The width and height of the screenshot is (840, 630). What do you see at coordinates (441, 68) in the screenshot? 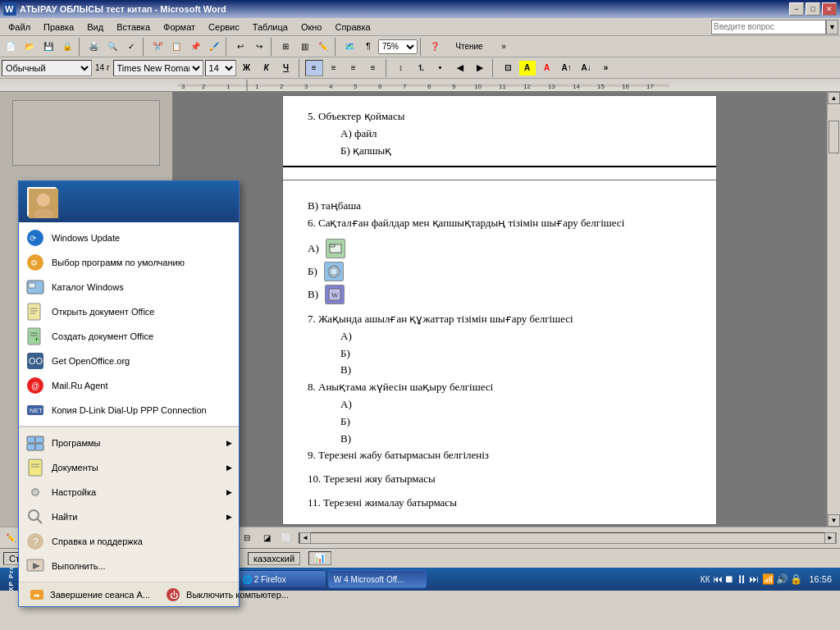
I see `bullets: •` at bounding box center [441, 68].